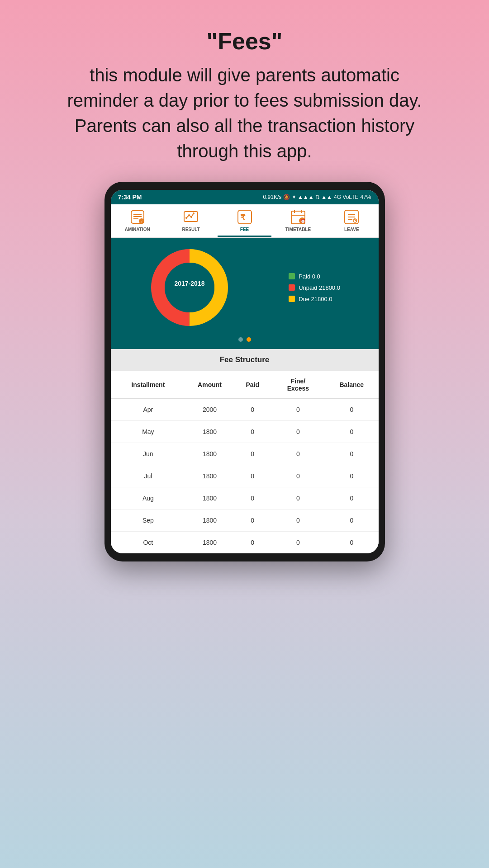 Image resolution: width=489 pixels, height=868 pixels. Describe the element at coordinates (190, 288) in the screenshot. I see `donut-chart: 2017-2018` at that location.